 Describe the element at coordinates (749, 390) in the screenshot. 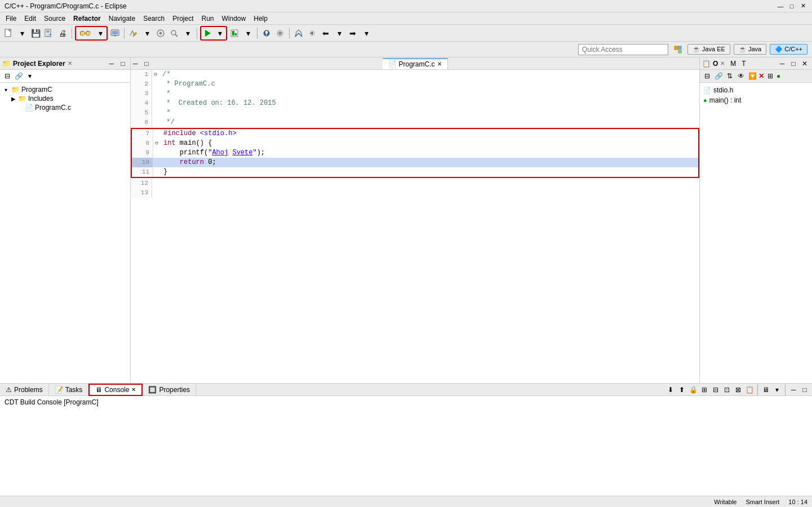

I see `console-btn5: 📋` at that location.